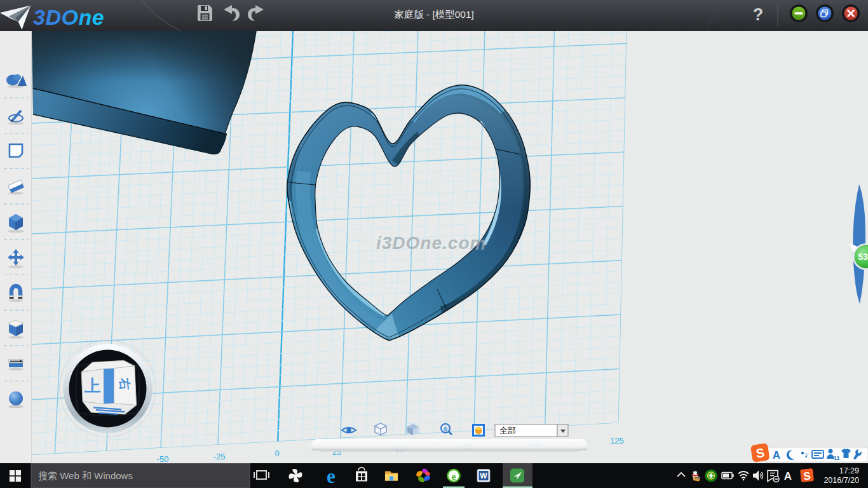 The height and width of the screenshot is (488, 868). I want to click on svg-text: 3DOne, so click(69, 17).